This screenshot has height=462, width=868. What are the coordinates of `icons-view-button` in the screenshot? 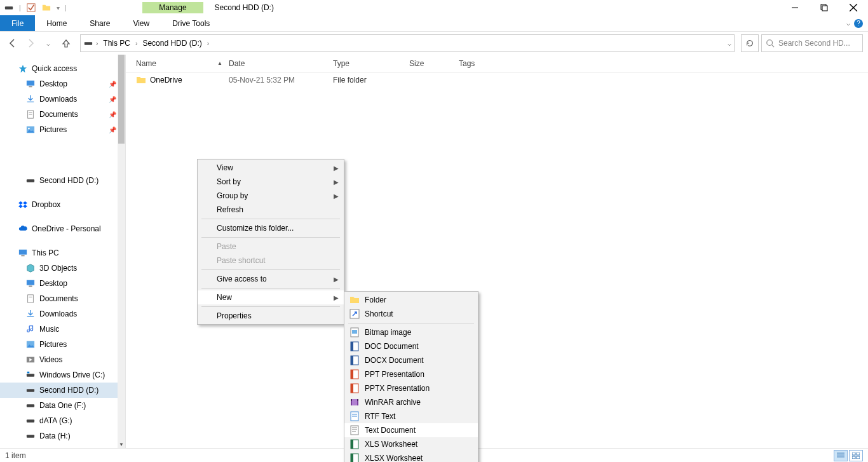 It's located at (856, 456).